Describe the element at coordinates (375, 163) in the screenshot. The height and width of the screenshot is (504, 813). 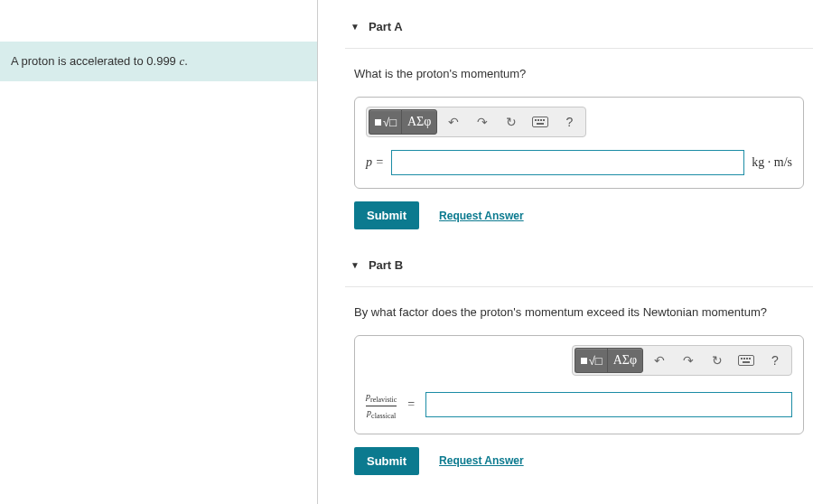
I see `lhs-label: p =` at that location.